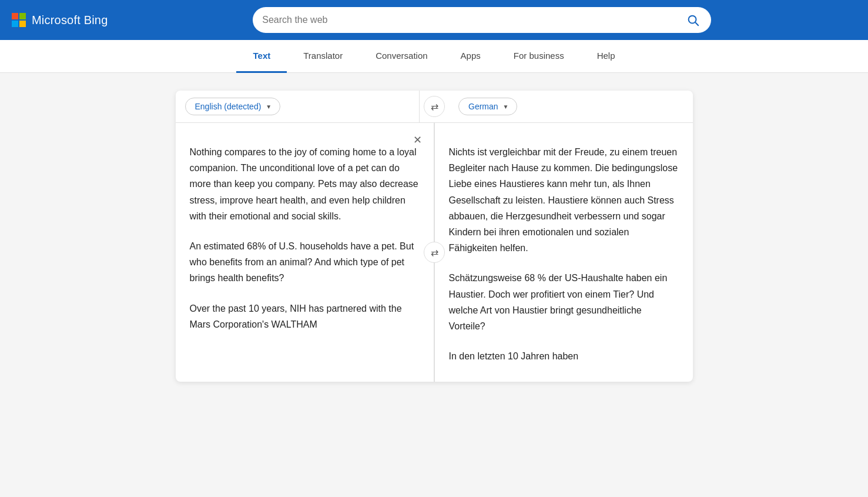  Describe the element at coordinates (417, 140) in the screenshot. I see `clear-text-button: ✕` at that location.